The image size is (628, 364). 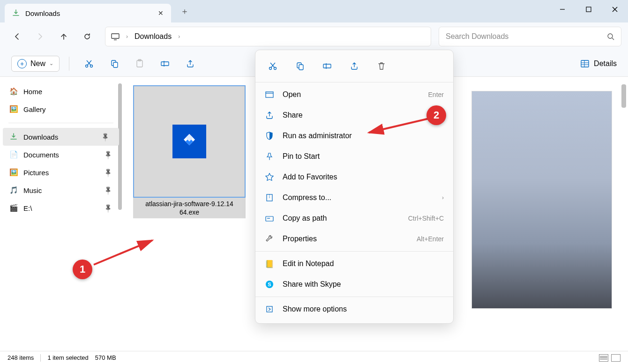 I want to click on ctx-run-admin: Run as administrator, so click(x=354, y=136).